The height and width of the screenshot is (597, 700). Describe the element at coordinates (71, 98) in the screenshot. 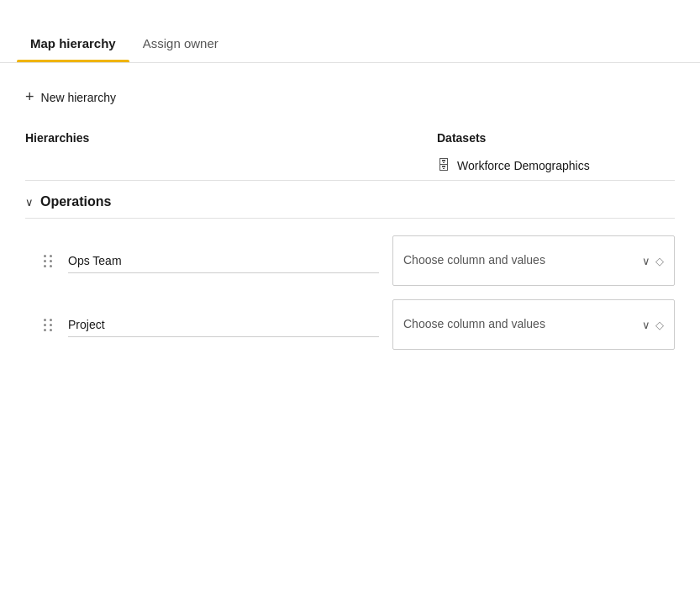

I see `new-hierarchy-button: + New hierarchy` at that location.